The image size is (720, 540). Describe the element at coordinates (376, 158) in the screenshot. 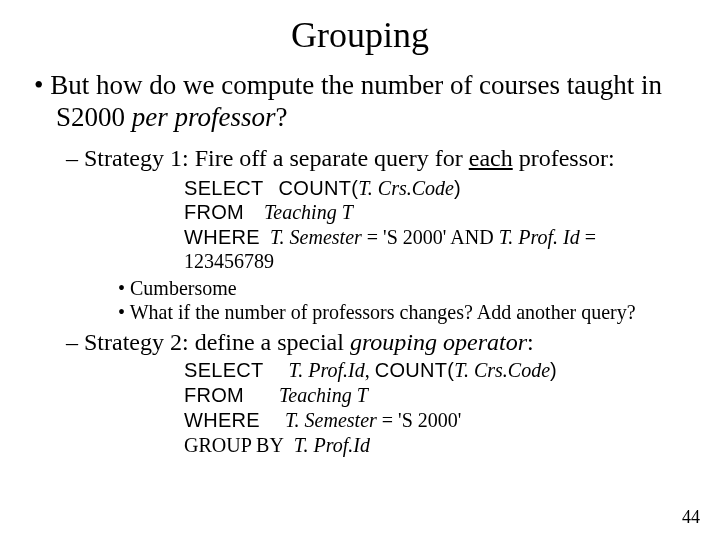

I see `strategy-1: Strategy 1: Fire off a separate query fo…` at that location.